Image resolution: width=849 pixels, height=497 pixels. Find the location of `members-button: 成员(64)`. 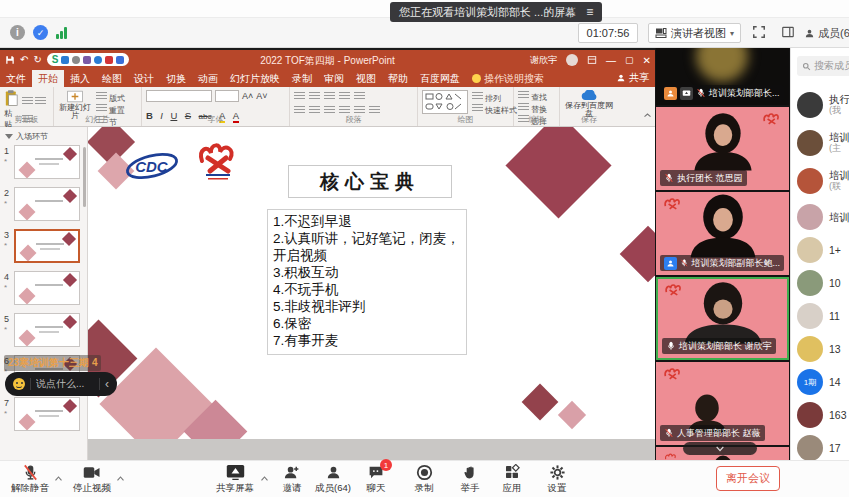

members-button: 成员(64) is located at coordinates (333, 479).